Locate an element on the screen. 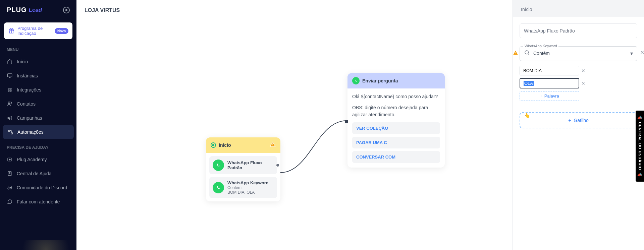 Image resolution: width=644 pixels, height=250 pixels. chevron-down-icon: ▾ is located at coordinates (632, 54).